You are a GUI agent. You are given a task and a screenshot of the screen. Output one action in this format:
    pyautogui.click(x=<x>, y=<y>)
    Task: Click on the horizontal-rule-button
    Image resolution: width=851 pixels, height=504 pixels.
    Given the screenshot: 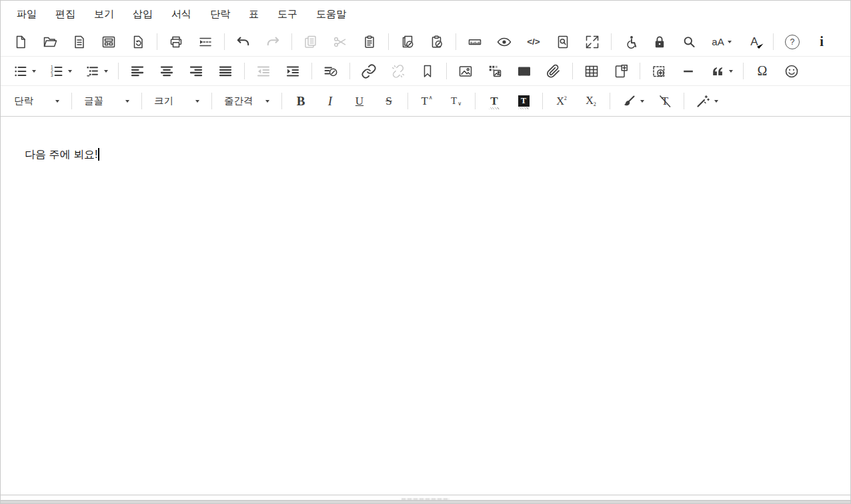 What is the action you would take?
    pyautogui.click(x=688, y=71)
    